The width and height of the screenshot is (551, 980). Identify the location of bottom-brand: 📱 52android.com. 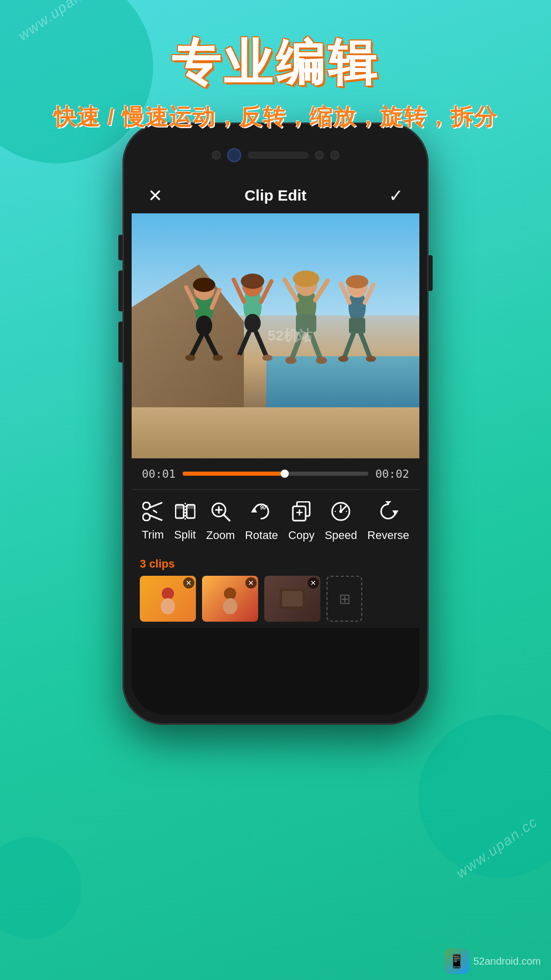
(492, 961).